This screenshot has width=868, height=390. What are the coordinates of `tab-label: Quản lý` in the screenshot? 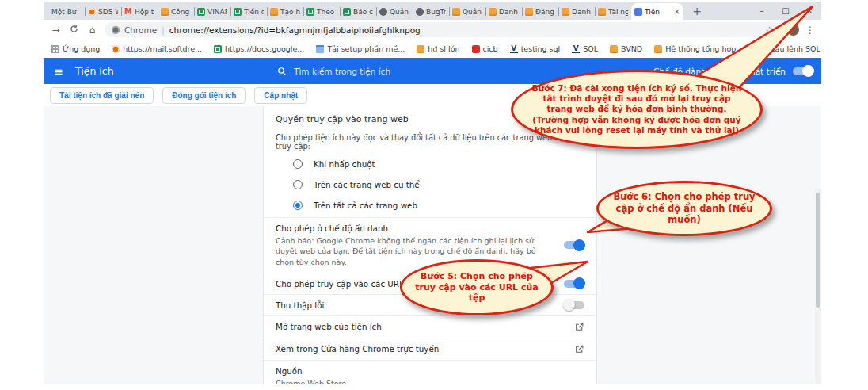 It's located at (472, 12).